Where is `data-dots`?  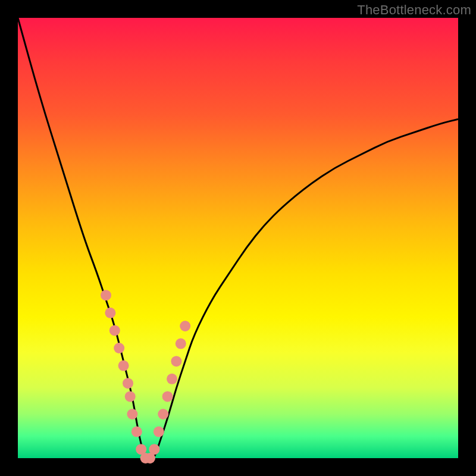
data-dots is located at coordinates (145, 377).